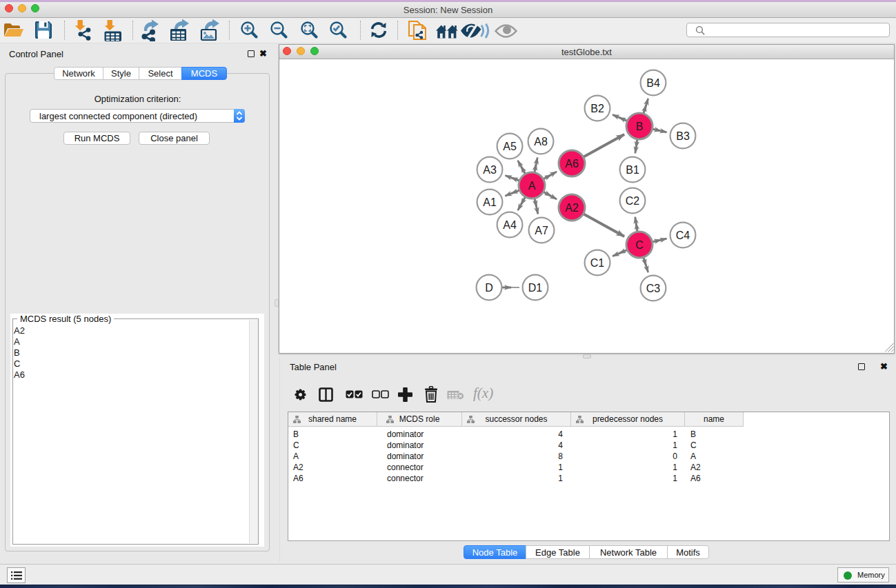 This screenshot has height=588, width=896. What do you see at coordinates (633, 170) in the screenshot?
I see `svg-text: B1` at bounding box center [633, 170].